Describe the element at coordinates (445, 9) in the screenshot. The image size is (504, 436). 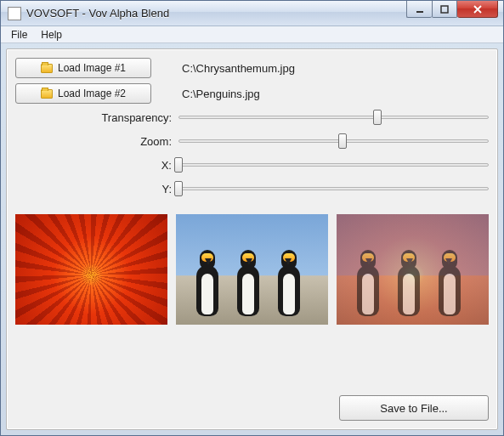
I see `maximize-icon` at that location.